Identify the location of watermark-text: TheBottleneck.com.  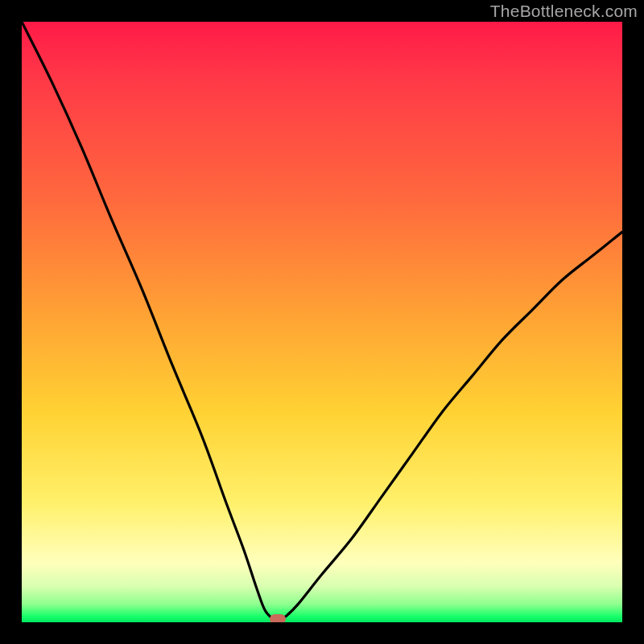
(564, 11).